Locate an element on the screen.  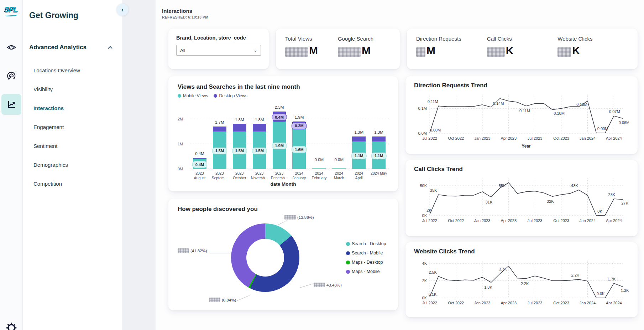
svg-text: Oct 2022 is located at coordinates (456, 138).